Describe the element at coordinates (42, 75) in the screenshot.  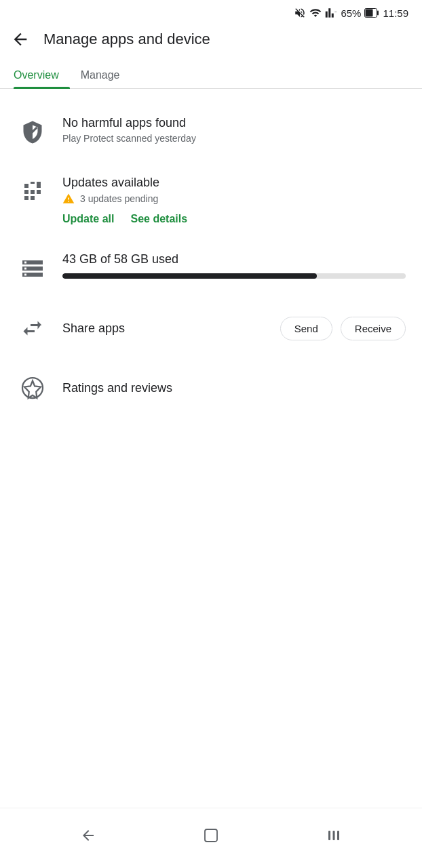
I see `tab-overview: Overview` at that location.